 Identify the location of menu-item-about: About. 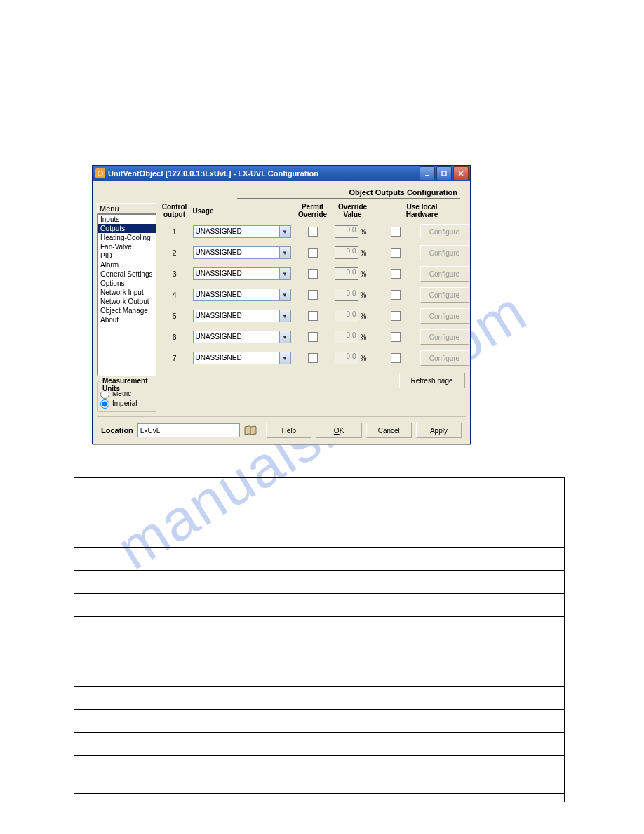
(126, 320).